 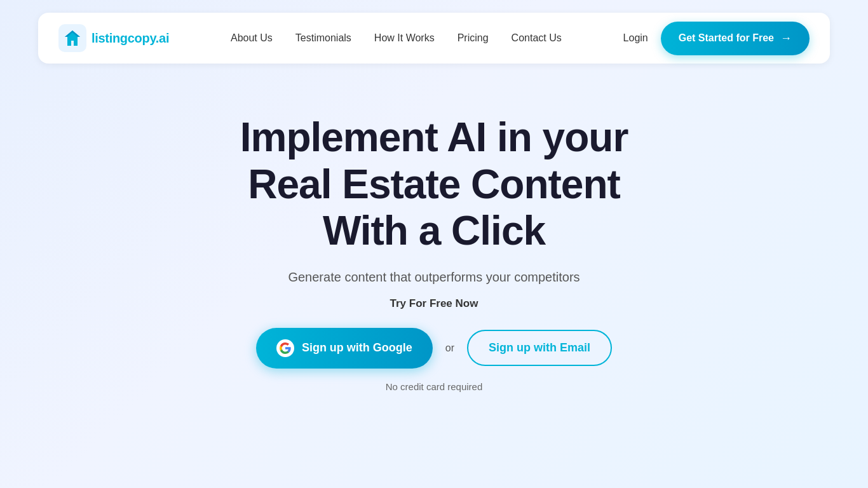 What do you see at coordinates (434, 348) in the screenshot?
I see `signup-row: Sign up with Google or Sign up with Emai…` at bounding box center [434, 348].